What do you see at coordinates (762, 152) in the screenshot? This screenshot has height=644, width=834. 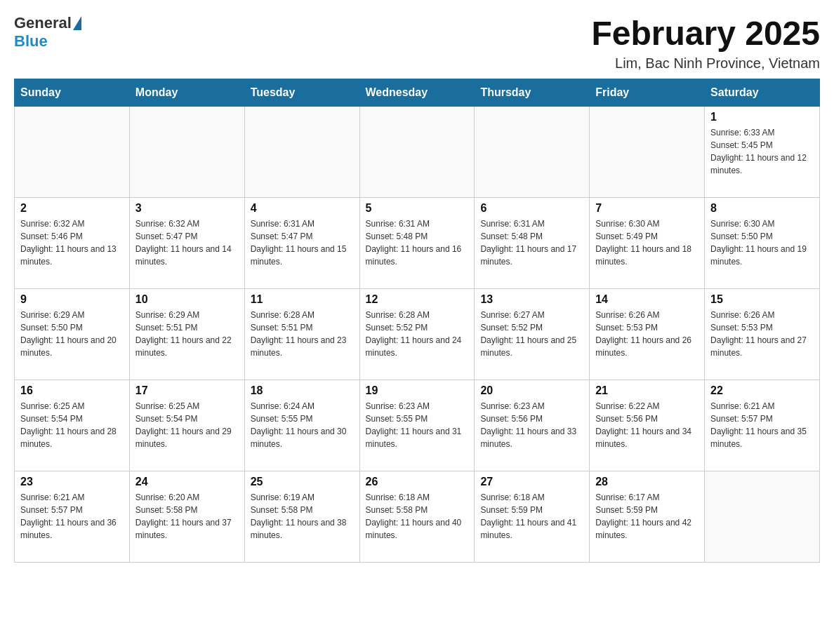 I see `calendar-cell: 1Sunrise: 6:33 AMSunset: 5:45 PMDaylight…` at bounding box center [762, 152].